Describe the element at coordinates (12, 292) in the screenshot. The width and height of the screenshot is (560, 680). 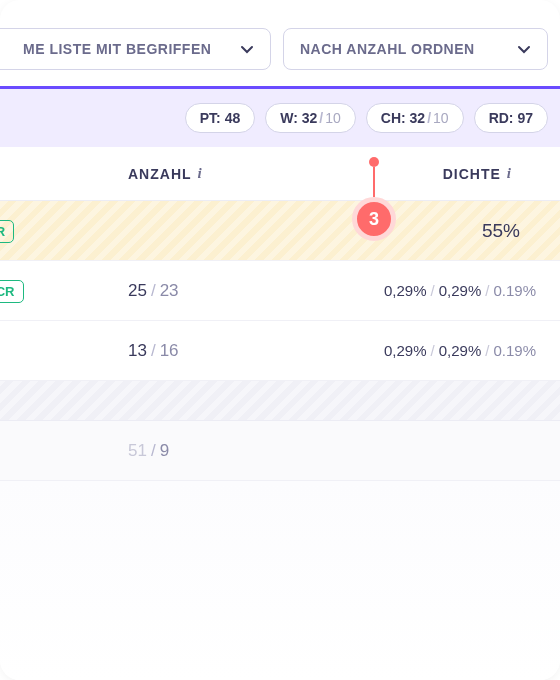
I see `tag-badge: DESCR` at that location.